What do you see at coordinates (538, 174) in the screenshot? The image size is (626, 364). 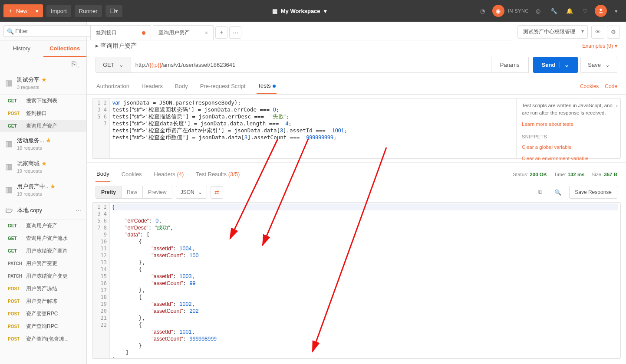 I see `status-value: 200 OK` at bounding box center [538, 174].